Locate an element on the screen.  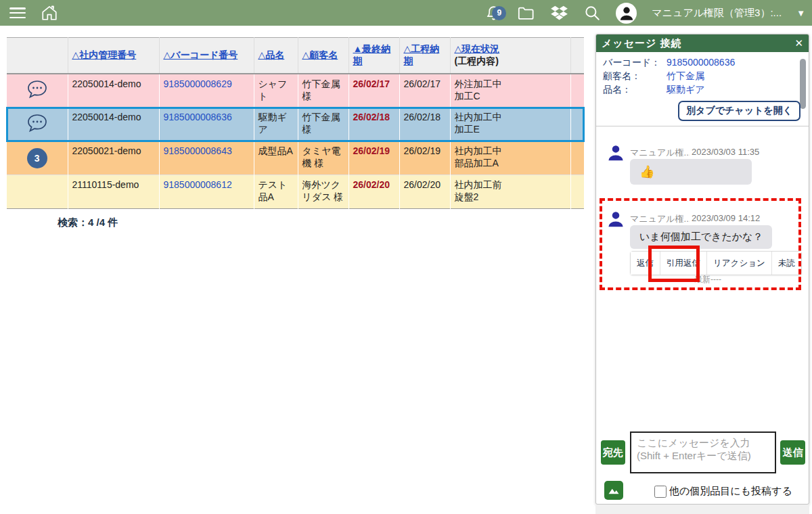
info-customer-value: 竹下金属 is located at coordinates (685, 76).